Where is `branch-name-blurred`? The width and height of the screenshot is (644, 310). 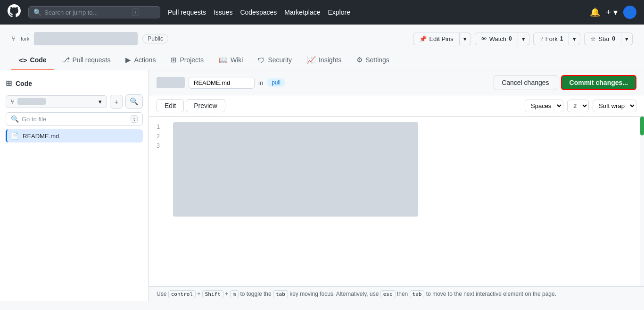 branch-name-blurred is located at coordinates (32, 101).